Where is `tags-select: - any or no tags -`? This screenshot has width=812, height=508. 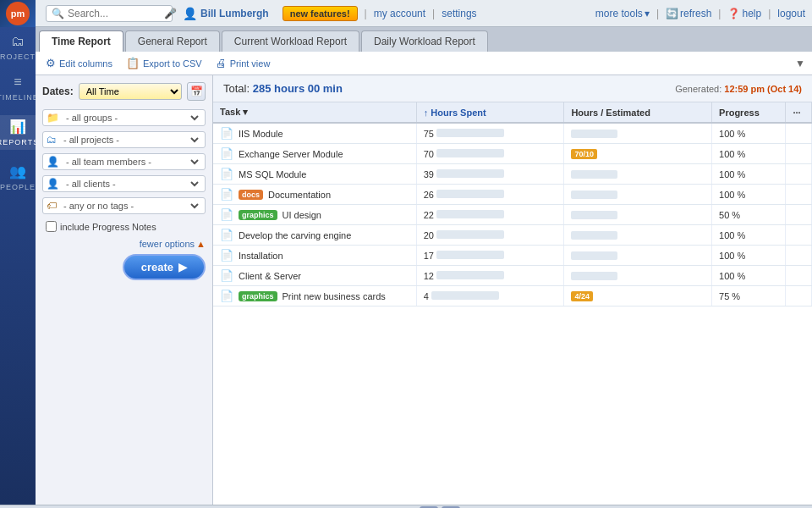 tags-select: - any or no tags - is located at coordinates (130, 206).